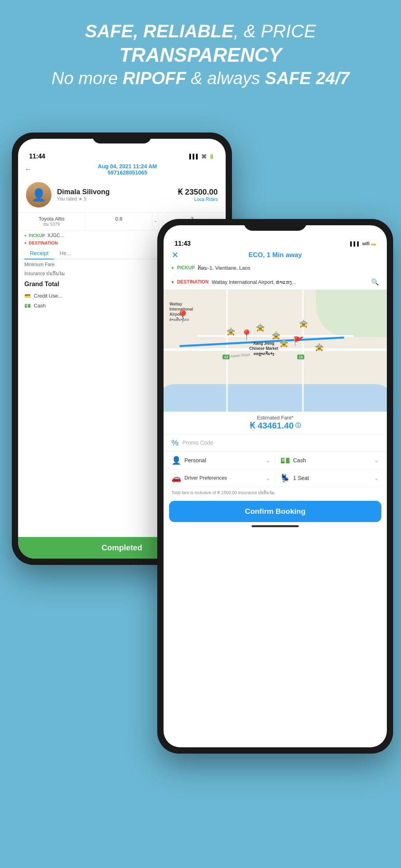 This screenshot has width=401, height=868. What do you see at coordinates (275, 461) in the screenshot?
I see `option-row-1: 👤 Personal ⌄ 💵 Cash ⌄` at bounding box center [275, 461].